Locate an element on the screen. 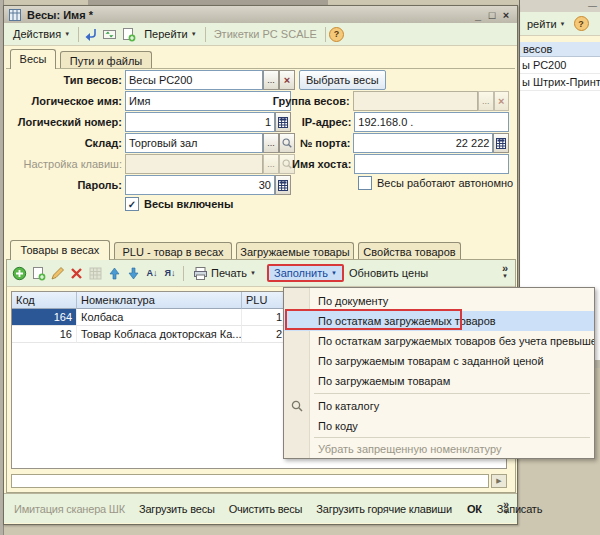 This screenshot has height=535, width=600. password-field: 30 is located at coordinates (200, 185).